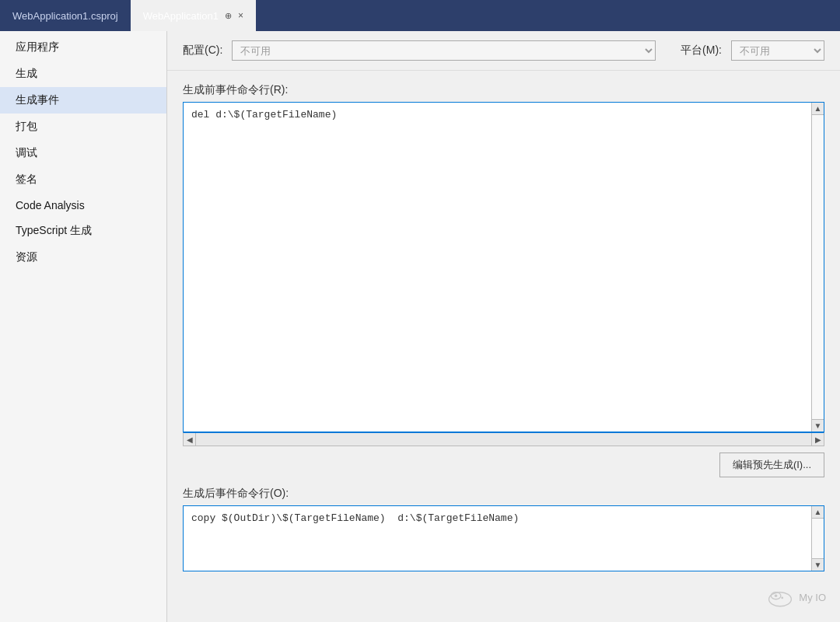 Image resolution: width=840 pixels, height=622 pixels. What do you see at coordinates (190, 439) in the screenshot?
I see `h-scroll-left-arrow: ◀` at bounding box center [190, 439].